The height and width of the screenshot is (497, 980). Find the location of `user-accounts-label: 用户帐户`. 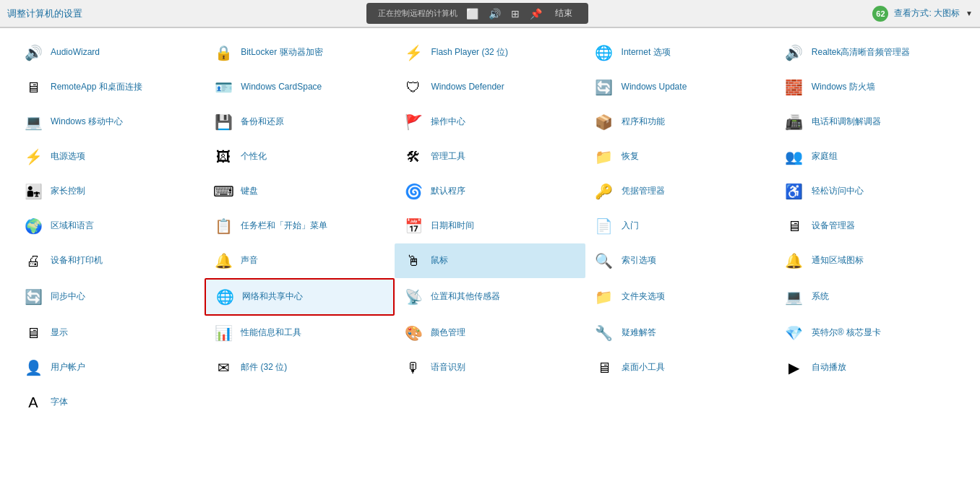

user-accounts-label: 用户帐户 is located at coordinates (68, 368).